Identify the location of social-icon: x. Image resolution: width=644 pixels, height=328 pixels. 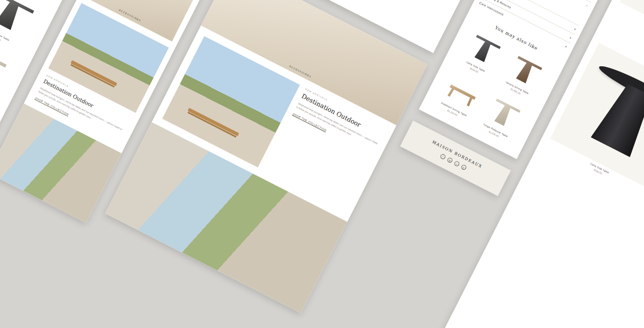
(457, 164).